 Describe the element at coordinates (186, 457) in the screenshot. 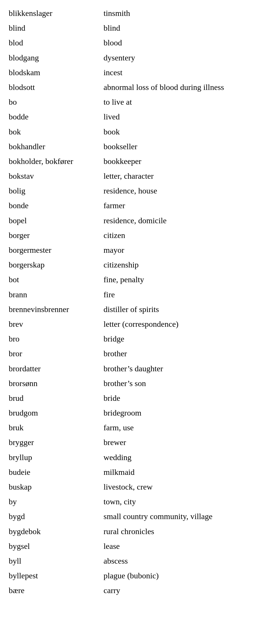

I see `english-translation: wedding` at that location.